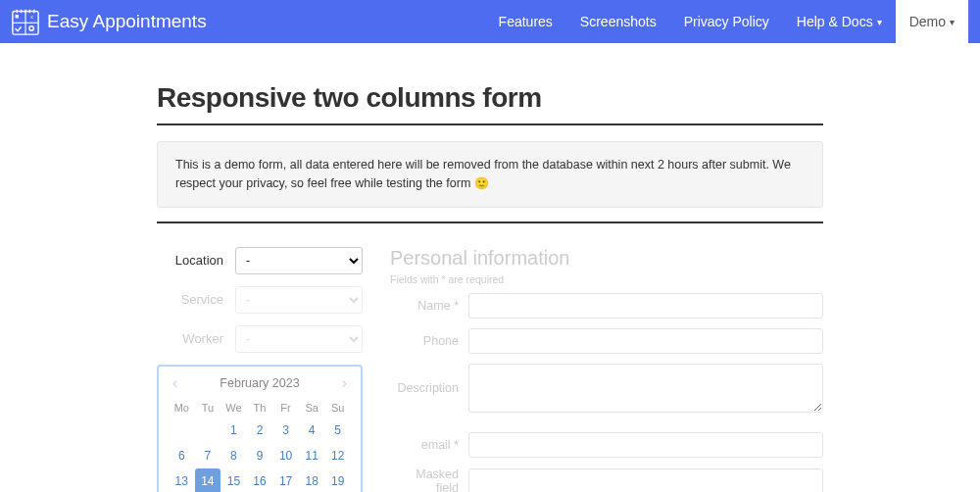 This screenshot has height=492, width=980. What do you see at coordinates (299, 261) in the screenshot?
I see `location-select: -` at bounding box center [299, 261].